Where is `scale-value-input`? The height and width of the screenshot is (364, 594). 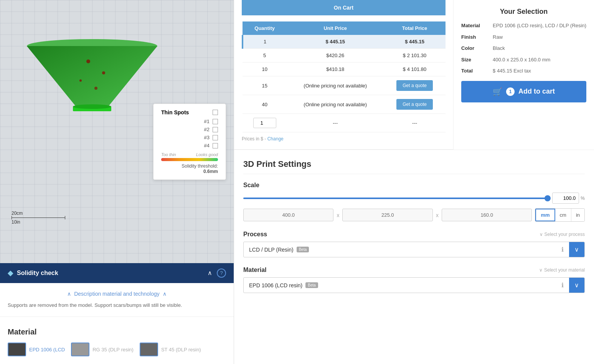
scale-value-input is located at coordinates (566, 198).